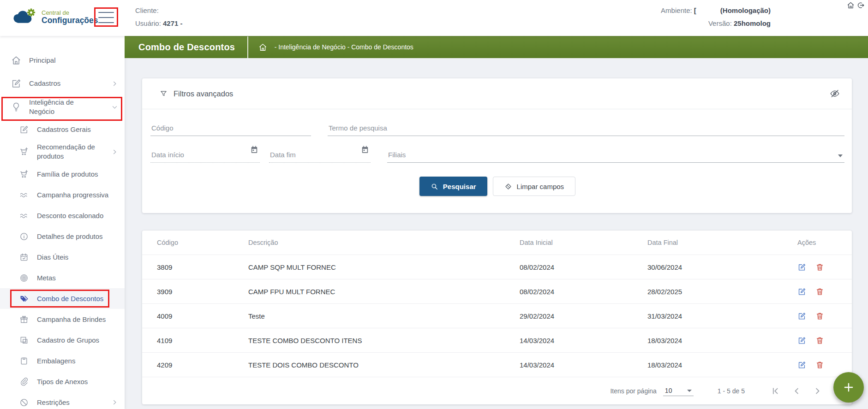 The image size is (868, 409). I want to click on sidebar-item-dias-uteis: Dias Úteis, so click(62, 257).